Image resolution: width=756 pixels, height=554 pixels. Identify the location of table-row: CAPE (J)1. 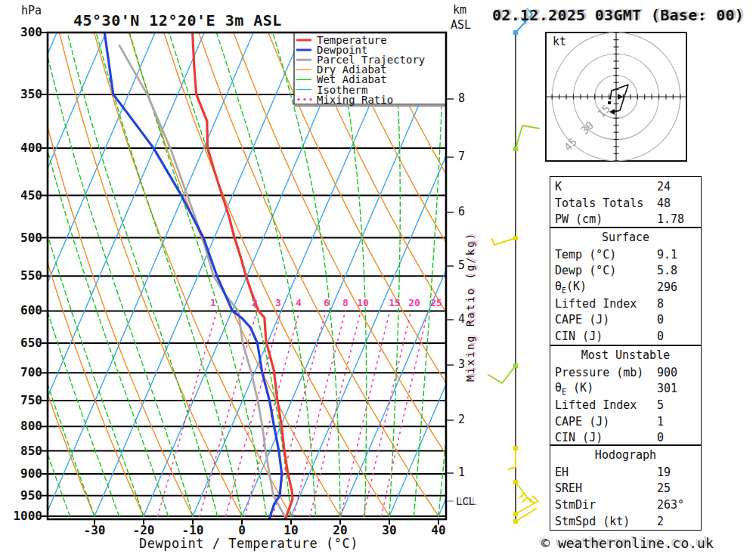
(626, 422).